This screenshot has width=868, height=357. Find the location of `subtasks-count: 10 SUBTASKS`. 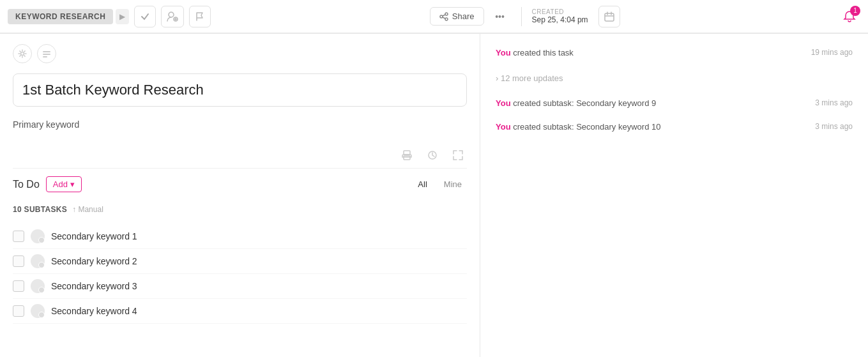

subtasks-count: 10 SUBTASKS is located at coordinates (40, 209).